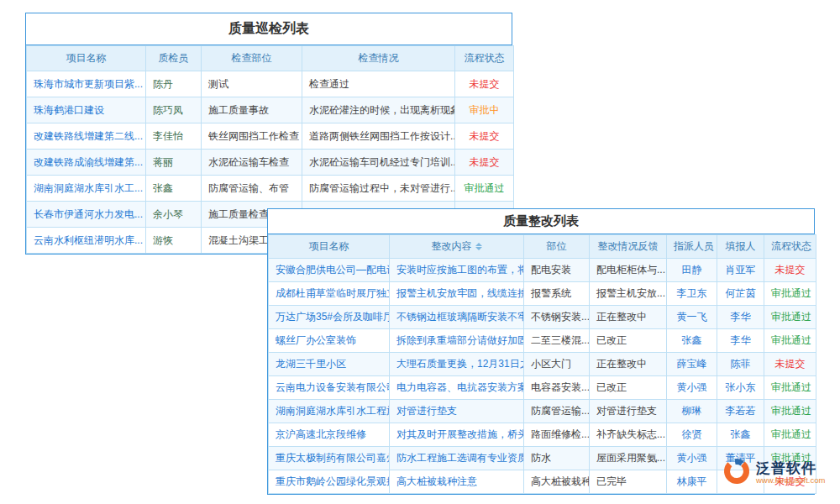 The width and height of the screenshot is (840, 504). What do you see at coordinates (174, 163) in the screenshot?
I see `inspector-cell: 蒋丽` at bounding box center [174, 163].